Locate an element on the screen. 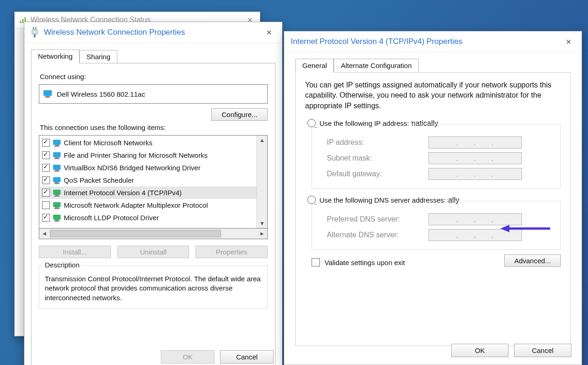 This screenshot has width=588, height=365. connection-item: VirtualBox NDIS6 Bridged Networking Driv… is located at coordinates (148, 167).